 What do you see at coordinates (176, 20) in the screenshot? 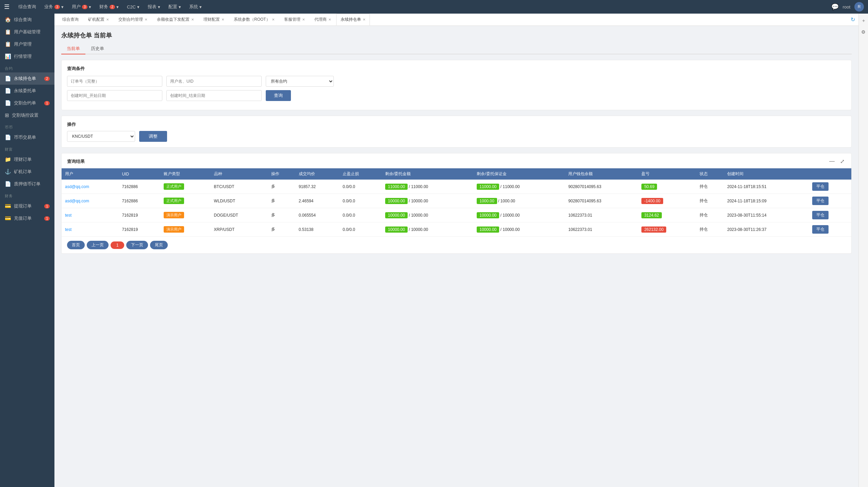
I see `tab-余额收益下发配置: 余额收益下发配置 ✕` at bounding box center [176, 20].